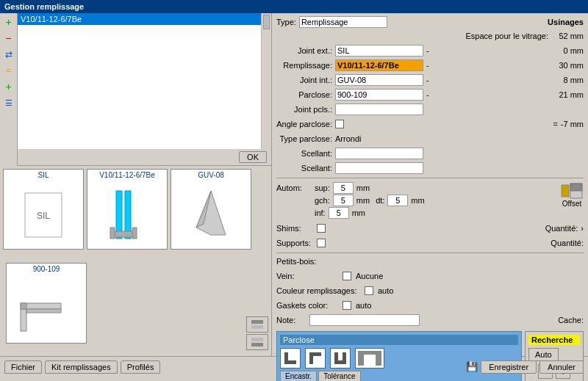  I want to click on quantite-btn: ›, so click(582, 228).